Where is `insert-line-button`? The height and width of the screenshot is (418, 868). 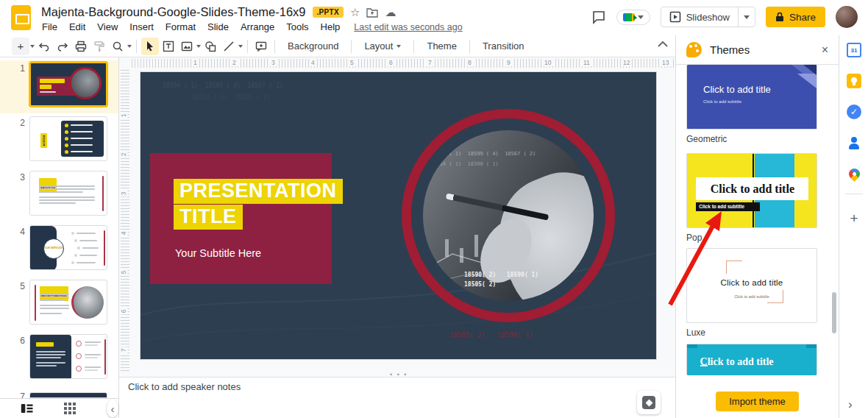
insert-line-button is located at coordinates (229, 46).